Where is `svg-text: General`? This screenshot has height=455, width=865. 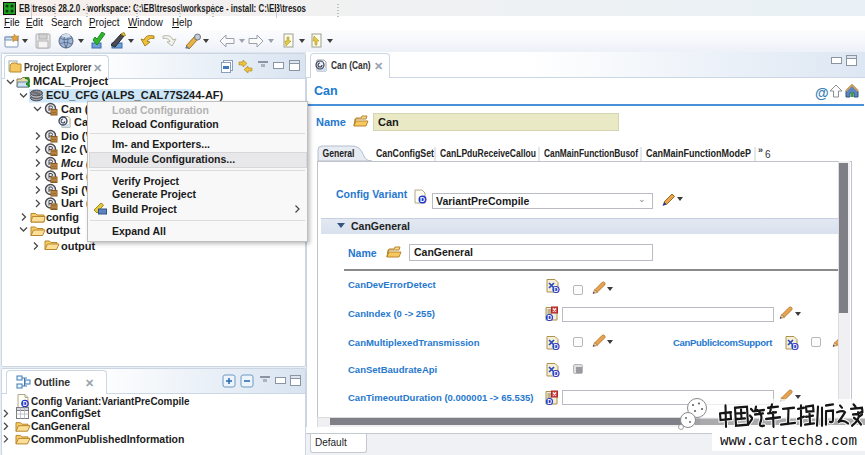
svg-text: General is located at coordinates (339, 153).